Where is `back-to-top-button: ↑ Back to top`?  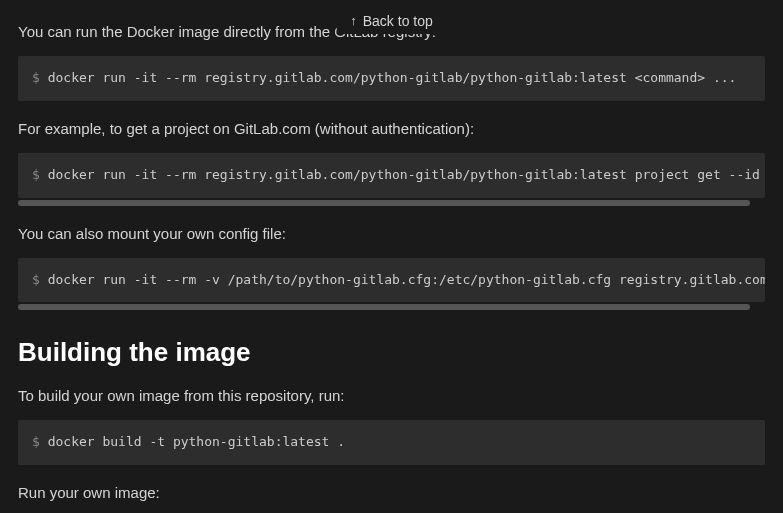 back-to-top-button: ↑ Back to top is located at coordinates (392, 21).